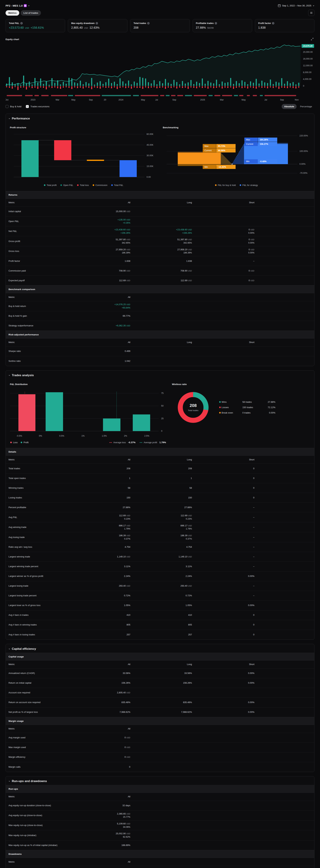  What do you see at coordinates (53, 557) in the screenshot?
I see `table-cell: Largest winning trade` at bounding box center [53, 557].